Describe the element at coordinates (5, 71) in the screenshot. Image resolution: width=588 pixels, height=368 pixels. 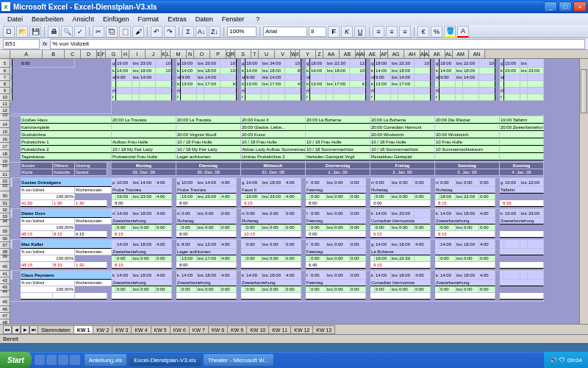
I see `row-header: 6` at that location.